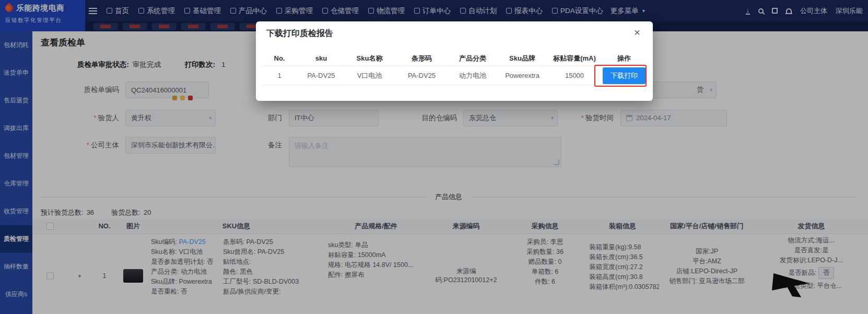 This screenshot has width=868, height=314. I want to click on download-print-button: 下载打印, so click(624, 76).